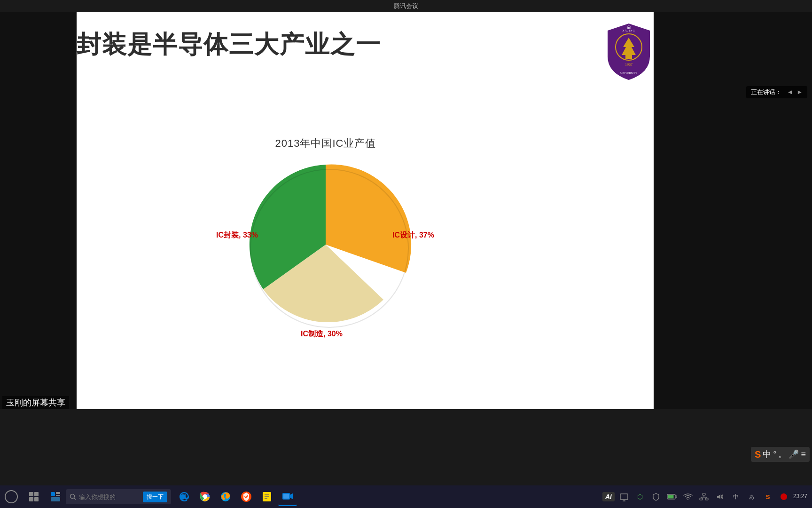 This screenshot has width=812, height=508. What do you see at coordinates (629, 73) in the screenshot?
I see `svg-text: UNIVERSITY` at bounding box center [629, 73].